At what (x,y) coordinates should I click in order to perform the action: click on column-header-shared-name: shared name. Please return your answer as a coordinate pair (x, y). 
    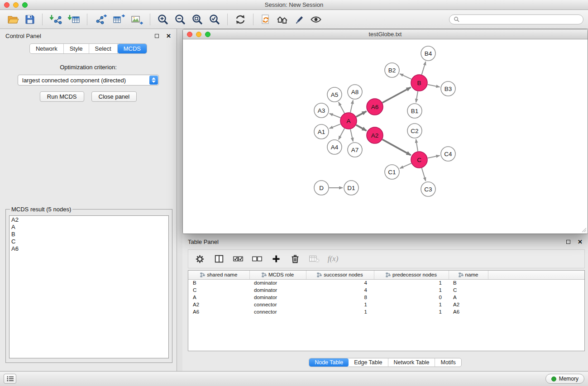
    Looking at the image, I should click on (219, 275).